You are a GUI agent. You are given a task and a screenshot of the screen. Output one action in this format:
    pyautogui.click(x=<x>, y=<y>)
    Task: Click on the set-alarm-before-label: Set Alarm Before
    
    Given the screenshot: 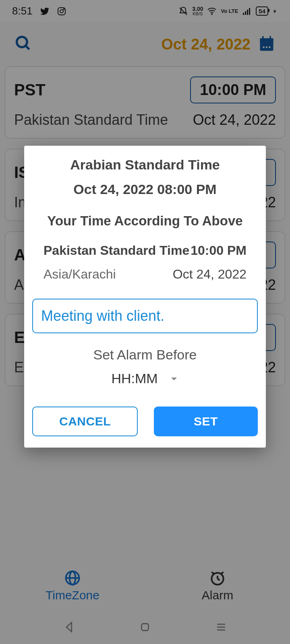 What is the action you would take?
    pyautogui.click(x=145, y=355)
    